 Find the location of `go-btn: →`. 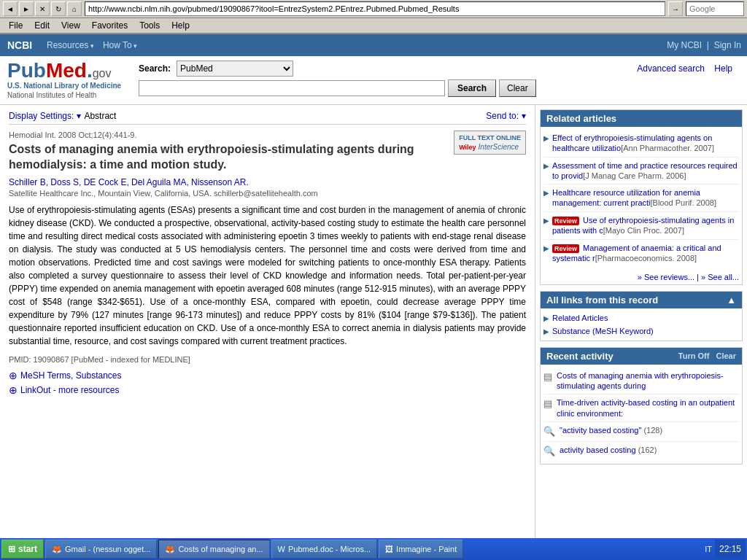

go-btn: → is located at coordinates (676, 9).